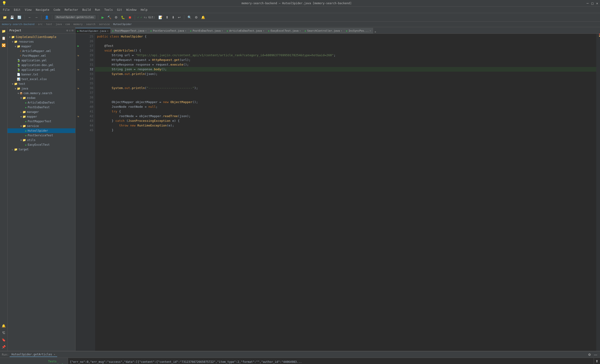  What do you see at coordinates (263, 31) in the screenshot?
I see `tab-close-article: ×` at bounding box center [263, 31].